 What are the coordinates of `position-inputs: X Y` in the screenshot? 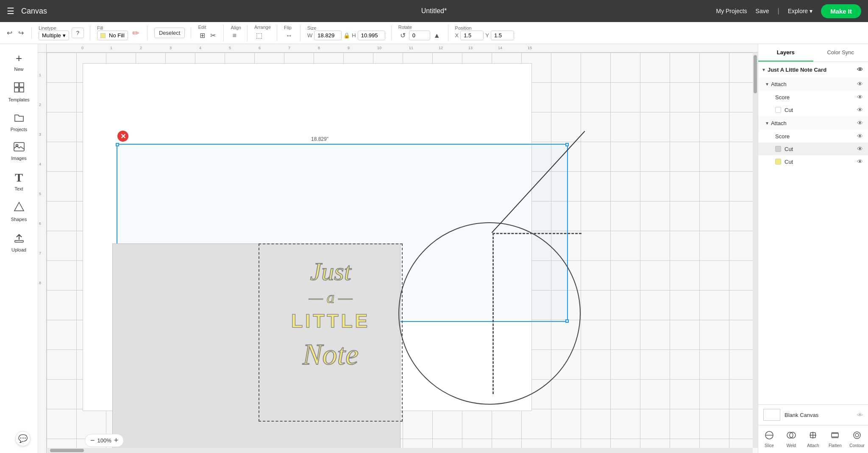 It's located at (485, 36).